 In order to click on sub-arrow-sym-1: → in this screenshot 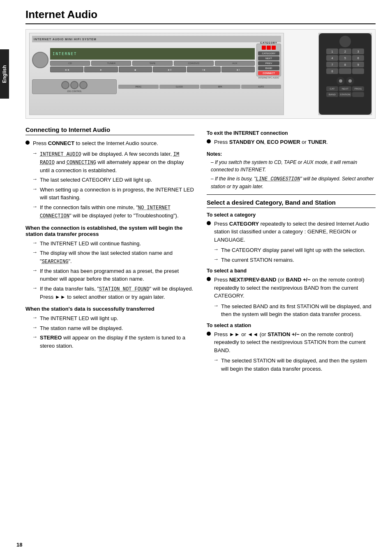, I will do `click(35, 242)`.